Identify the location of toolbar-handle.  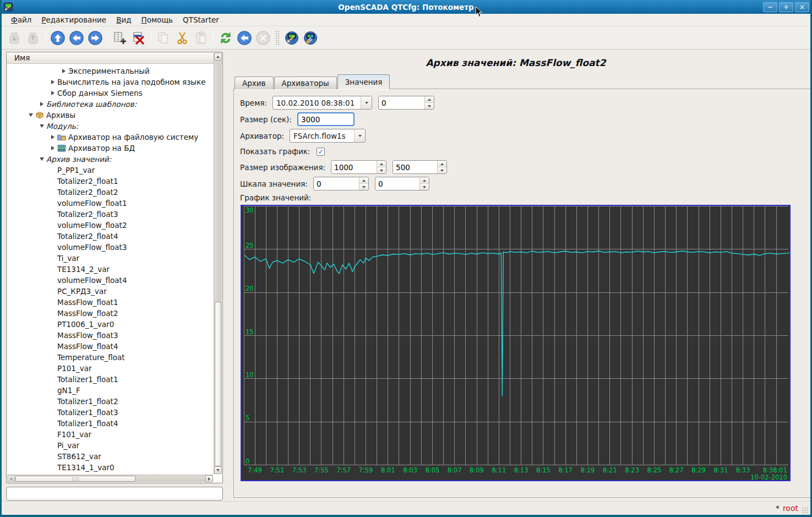
(277, 38).